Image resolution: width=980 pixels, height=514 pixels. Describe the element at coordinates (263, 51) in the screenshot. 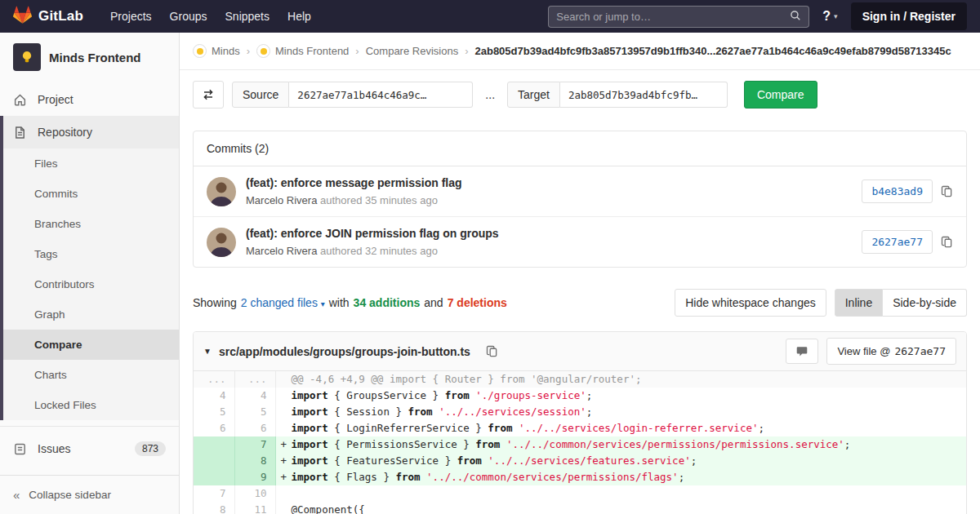

I see `project-avatar-small` at that location.